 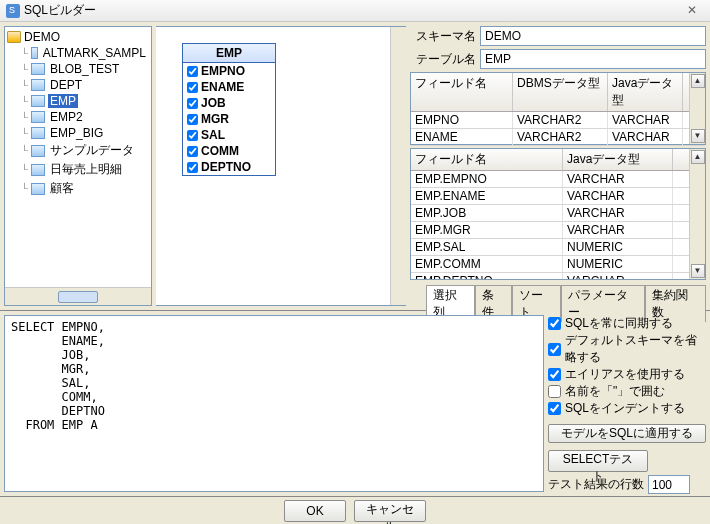 What do you see at coordinates (92, 150) in the screenshot?
I see `tree-item-label: サンプルデータ` at bounding box center [92, 150].